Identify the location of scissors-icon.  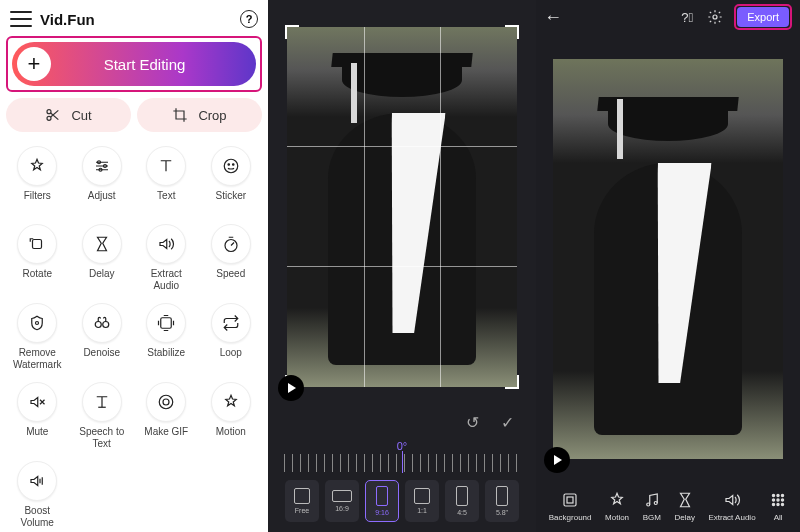
(53, 115).